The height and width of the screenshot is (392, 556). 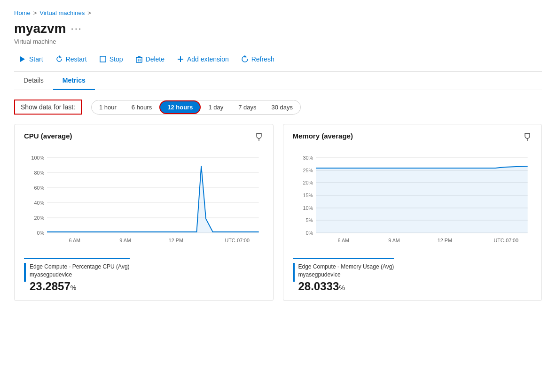 I want to click on svg-text: 100%, so click(x=38, y=158).